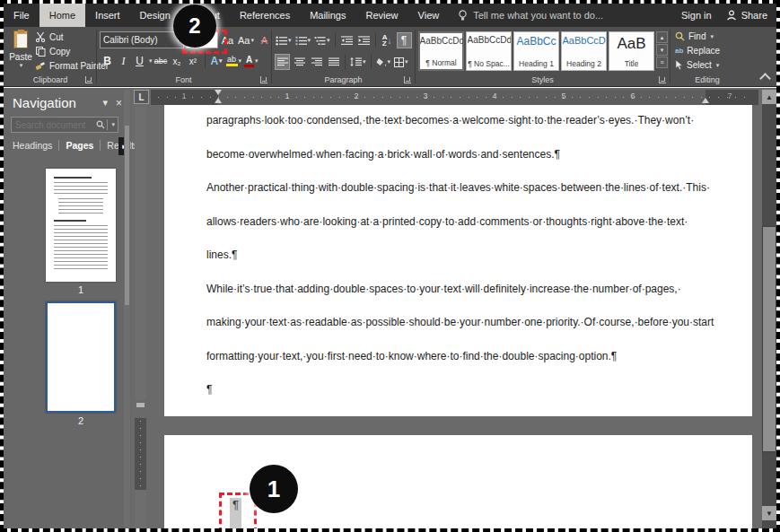 This screenshot has height=532, width=780. What do you see at coordinates (765, 79) in the screenshot?
I see `collapse-ribbon-button` at bounding box center [765, 79].